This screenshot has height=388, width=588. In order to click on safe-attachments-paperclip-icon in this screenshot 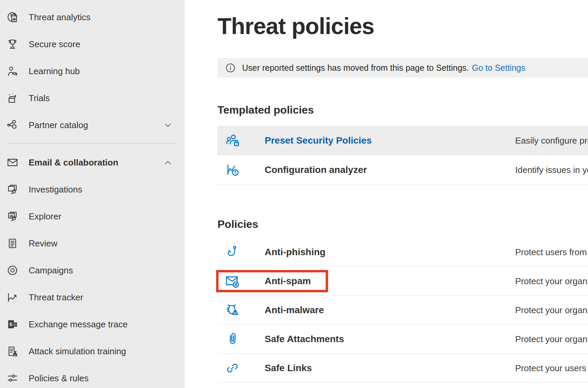, I will do `click(232, 339)`.